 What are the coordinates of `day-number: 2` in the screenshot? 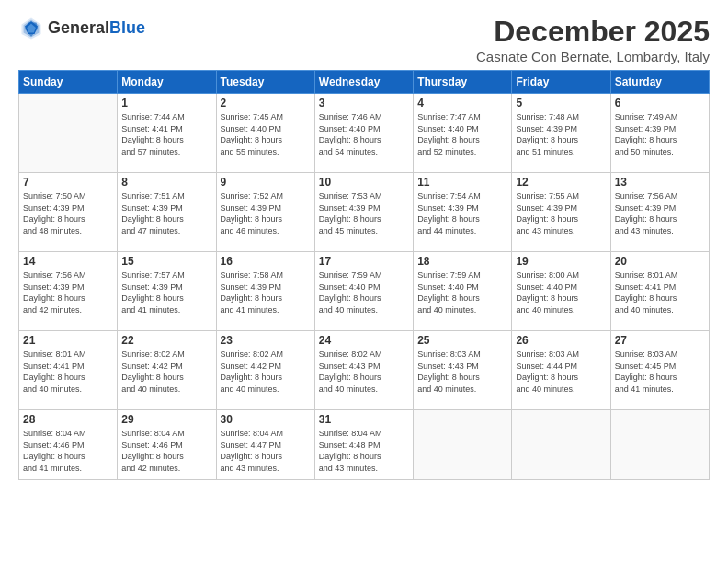 It's located at (266, 103).